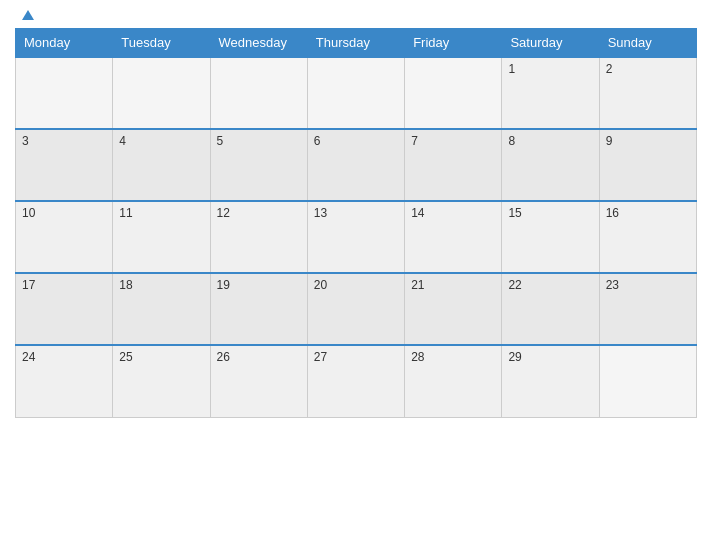  Describe the element at coordinates (224, 357) in the screenshot. I see `day-number: 26` at that location.